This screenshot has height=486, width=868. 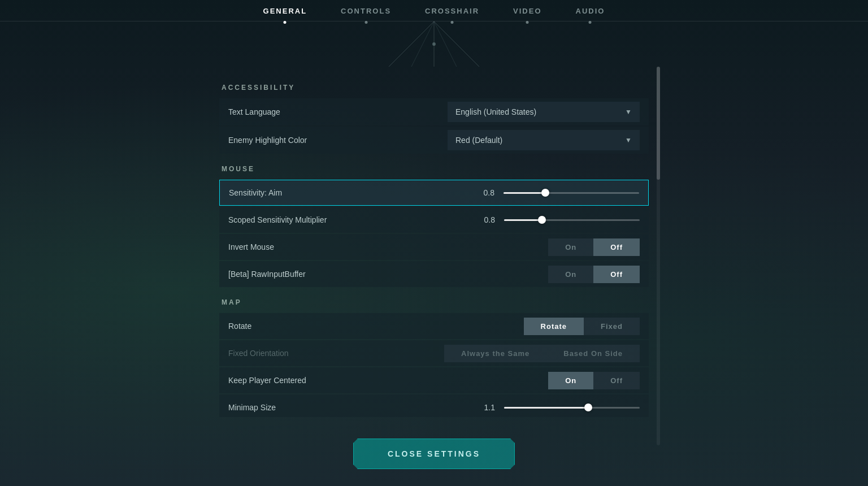 I want to click on tab-controls: CONTROLS, so click(x=366, y=14).